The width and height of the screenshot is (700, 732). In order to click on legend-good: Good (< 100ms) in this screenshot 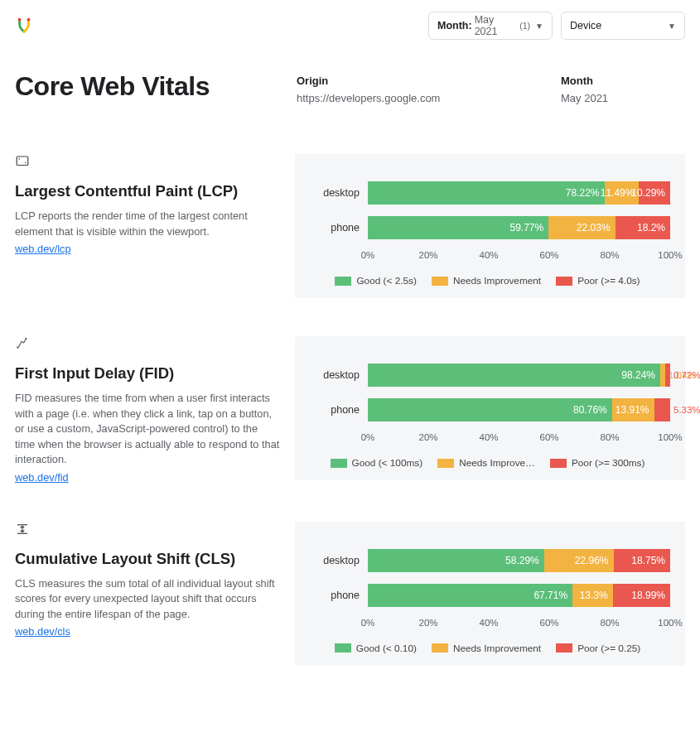, I will do `click(377, 463)`.